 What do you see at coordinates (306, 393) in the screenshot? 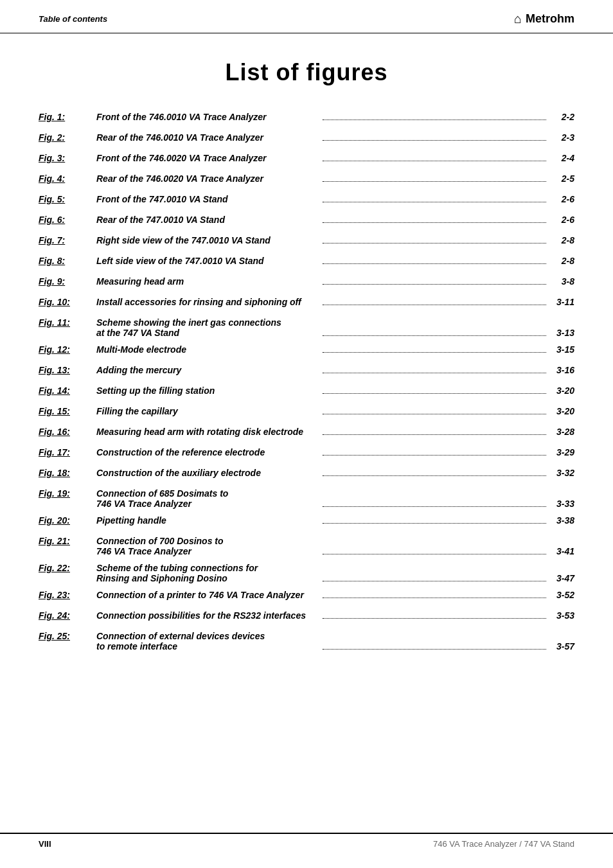
I see `figure-row: Fig. 14: Setting up the filling station …` at bounding box center [306, 393].